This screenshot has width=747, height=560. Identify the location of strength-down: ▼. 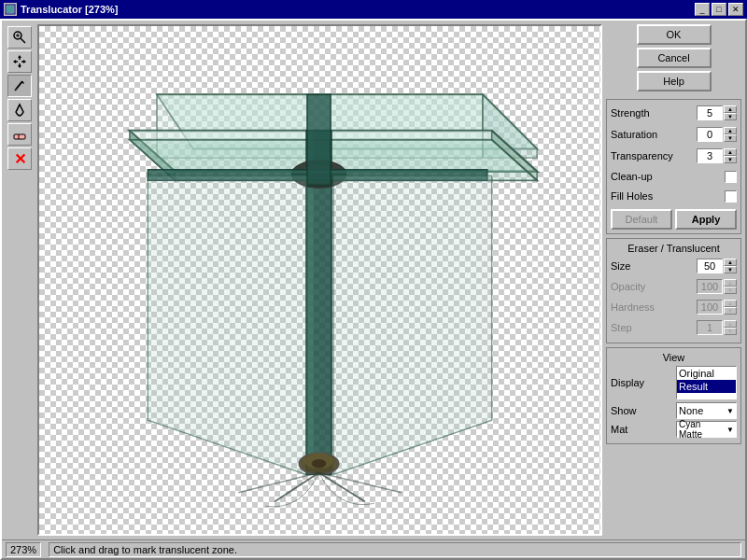
(730, 117).